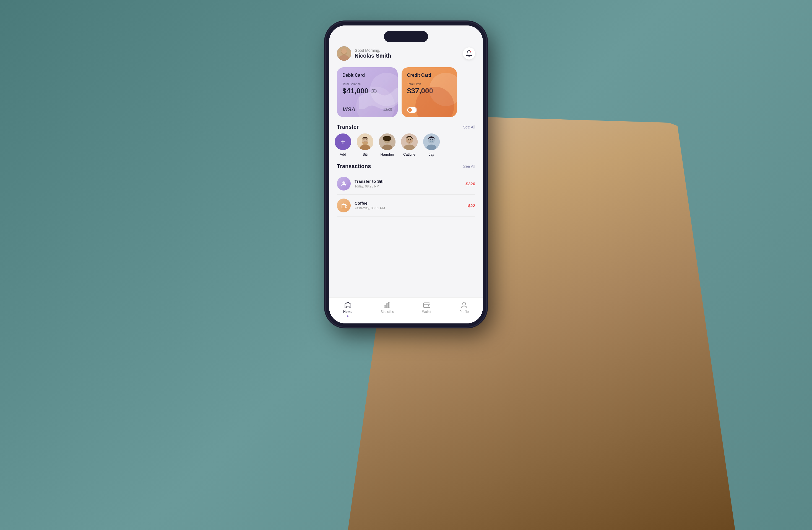  Describe the element at coordinates (429, 75) in the screenshot. I see `credit-card-type: Credit Card` at that location.